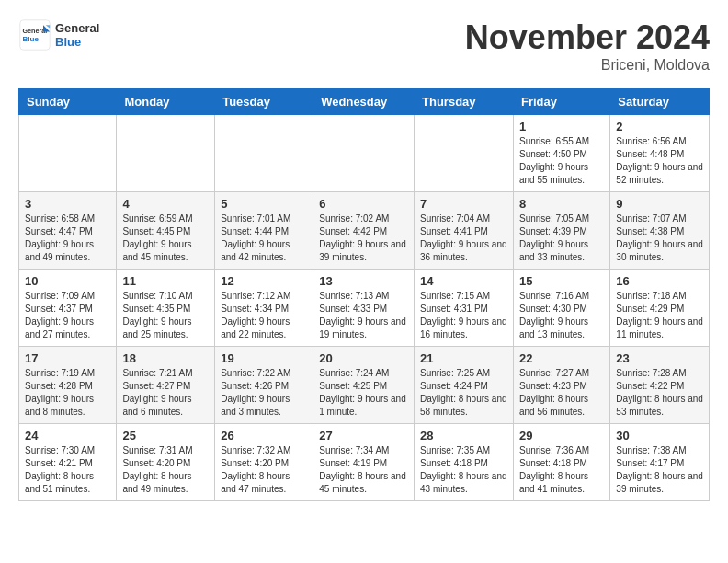 The height and width of the screenshot is (563, 728). I want to click on calendar-cell: 16Sunrise: 7:18 AM Sunset: 4:29 PM Dayli…, so click(660, 308).